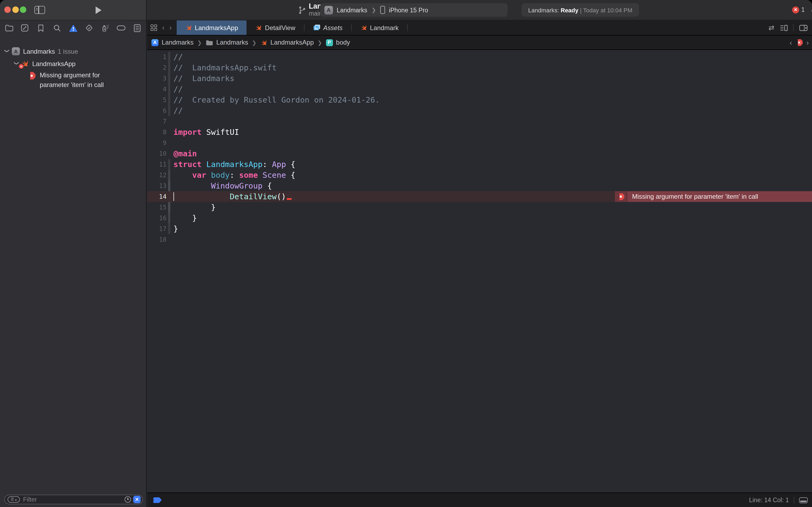  What do you see at coordinates (15, 9) in the screenshot?
I see `minimize-window-button` at bounding box center [15, 9].